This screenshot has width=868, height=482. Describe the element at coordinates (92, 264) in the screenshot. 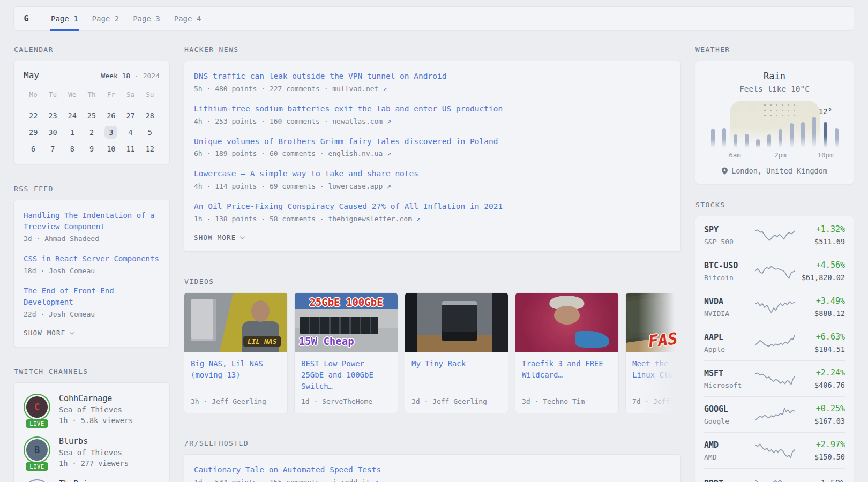

I see `rss-item: CSS in React Server Components 18d · Jos…` at that location.